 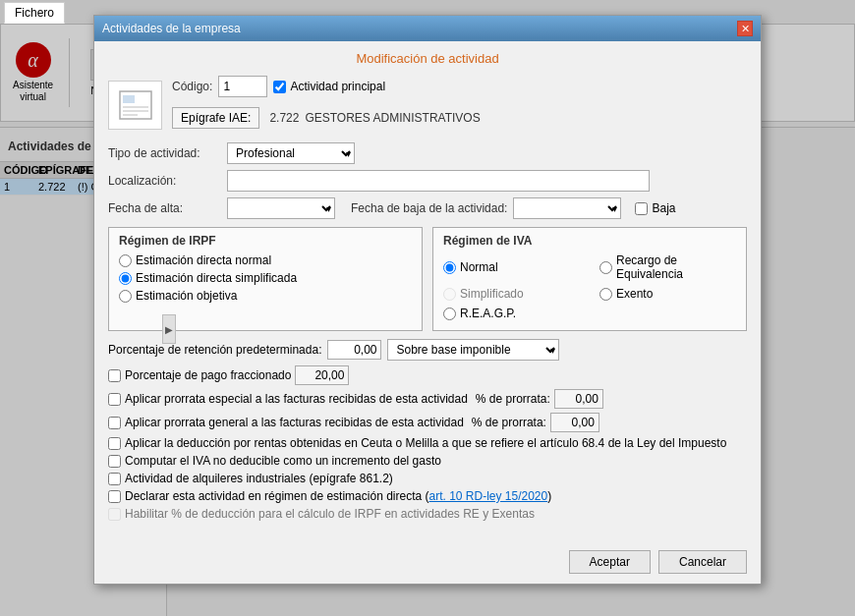 I want to click on form-icon, so click(x=136, y=105).